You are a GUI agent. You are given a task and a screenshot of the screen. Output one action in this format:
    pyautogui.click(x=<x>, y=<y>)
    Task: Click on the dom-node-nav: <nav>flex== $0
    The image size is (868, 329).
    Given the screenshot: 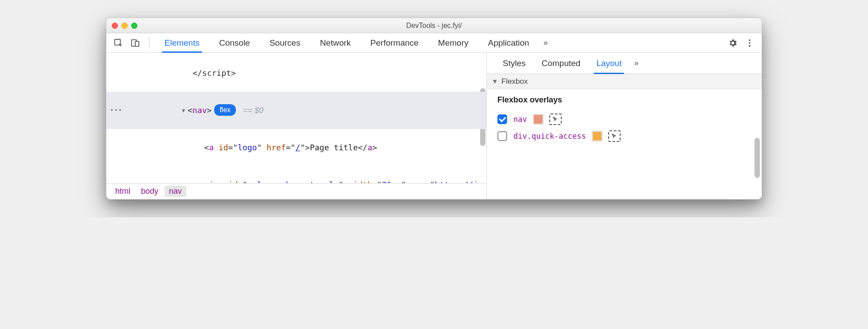 What is the action you would take?
    pyautogui.click(x=296, y=111)
    